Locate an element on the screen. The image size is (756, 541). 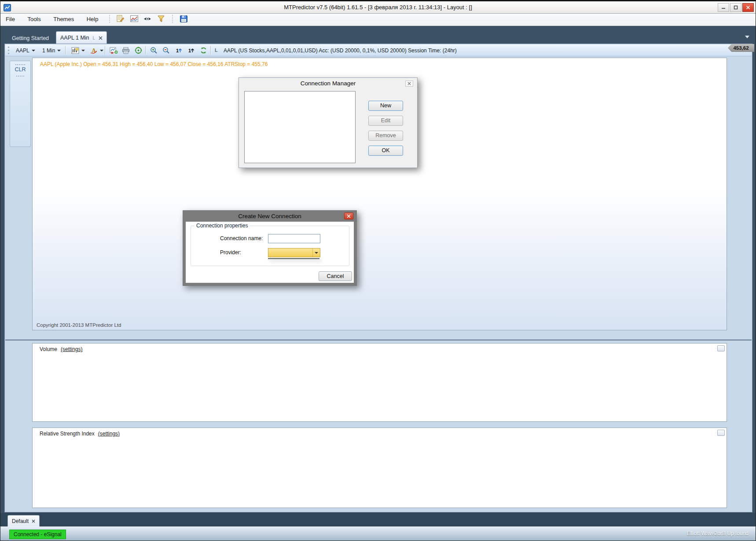
maximize-button is located at coordinates (736, 7).